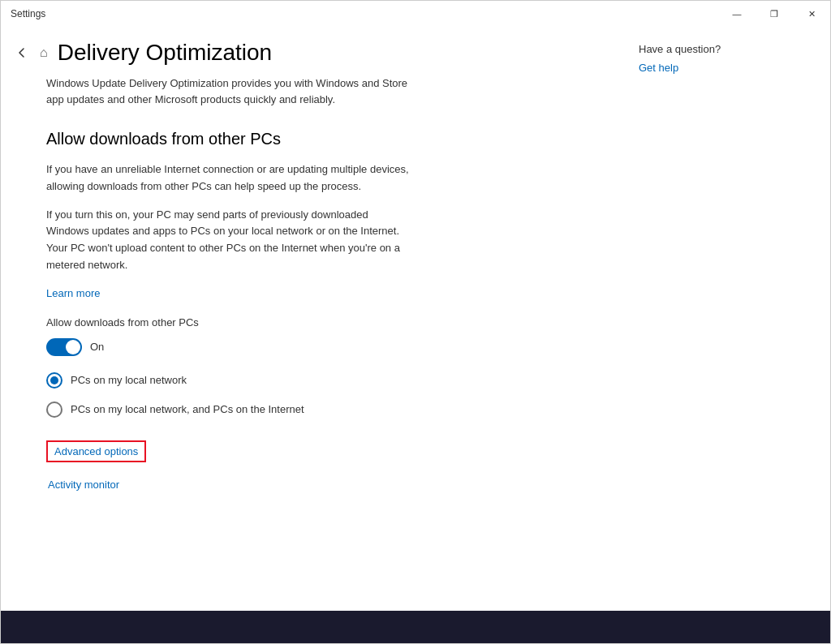 Image resolution: width=831 pixels, height=644 pixels. Describe the element at coordinates (229, 91) in the screenshot. I see `description-text: Windows Update Delivery Optimization pro…` at that location.